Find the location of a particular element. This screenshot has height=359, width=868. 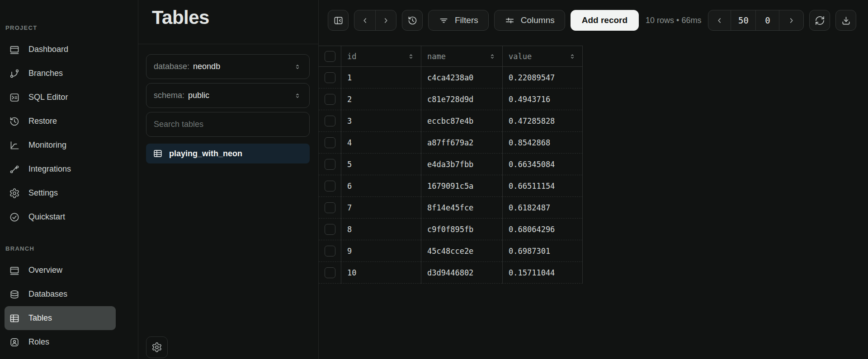

back-button is located at coordinates (365, 20).